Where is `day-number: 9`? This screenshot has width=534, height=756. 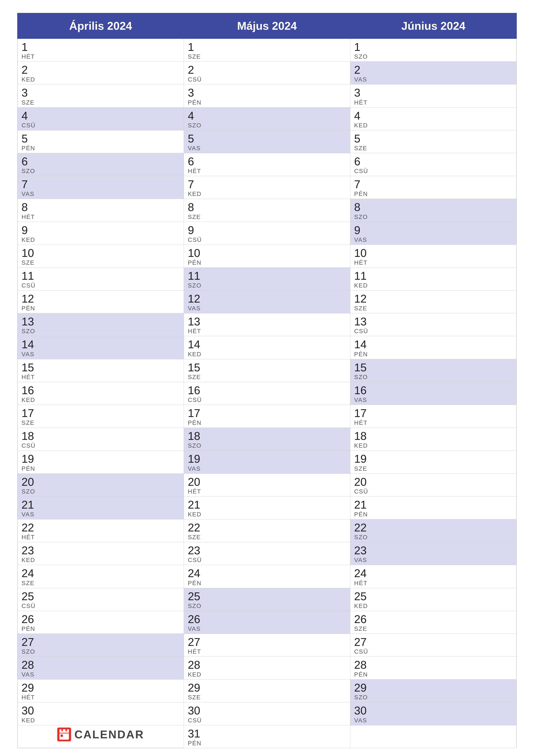 day-number: 9 is located at coordinates (101, 230).